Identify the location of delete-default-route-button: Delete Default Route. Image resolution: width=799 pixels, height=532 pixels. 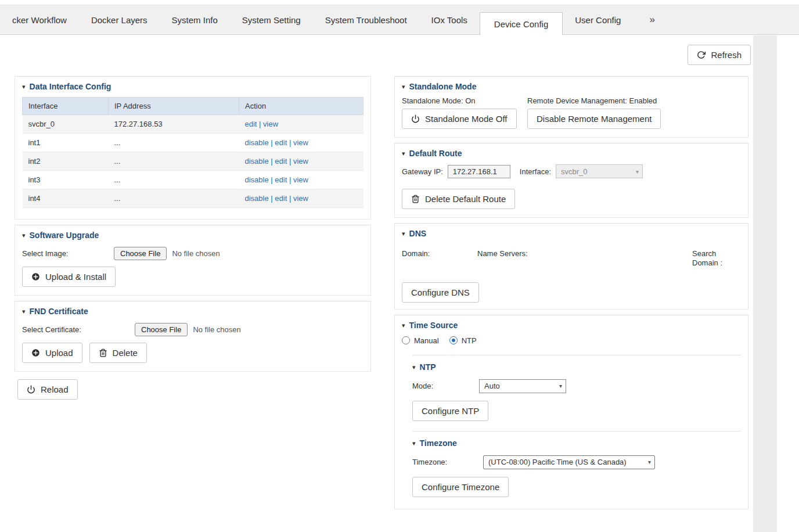
(459, 199).